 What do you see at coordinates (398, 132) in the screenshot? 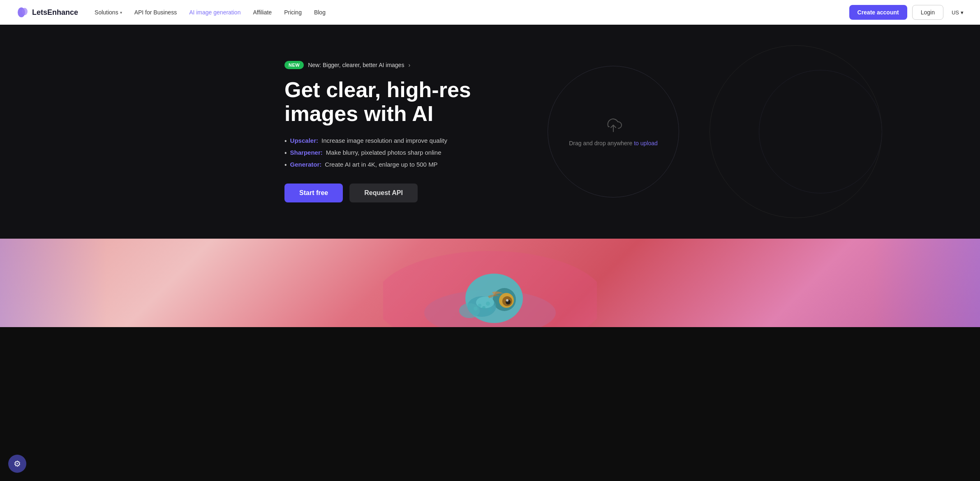
I see `hero-left: NEW New: Bigger, clearer, better AI imag…` at bounding box center [398, 132].